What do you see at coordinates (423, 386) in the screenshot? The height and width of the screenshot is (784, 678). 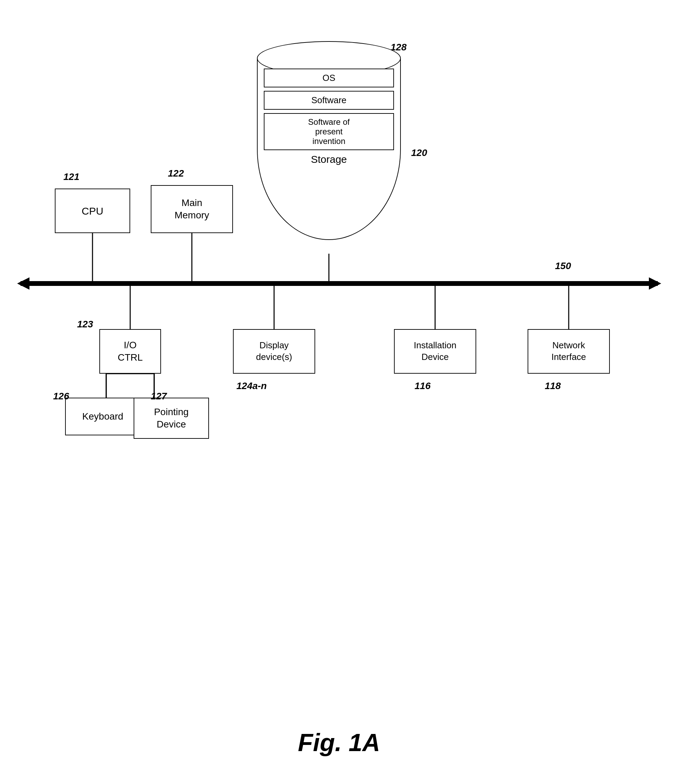 I see `ref-116: 116` at bounding box center [423, 386].